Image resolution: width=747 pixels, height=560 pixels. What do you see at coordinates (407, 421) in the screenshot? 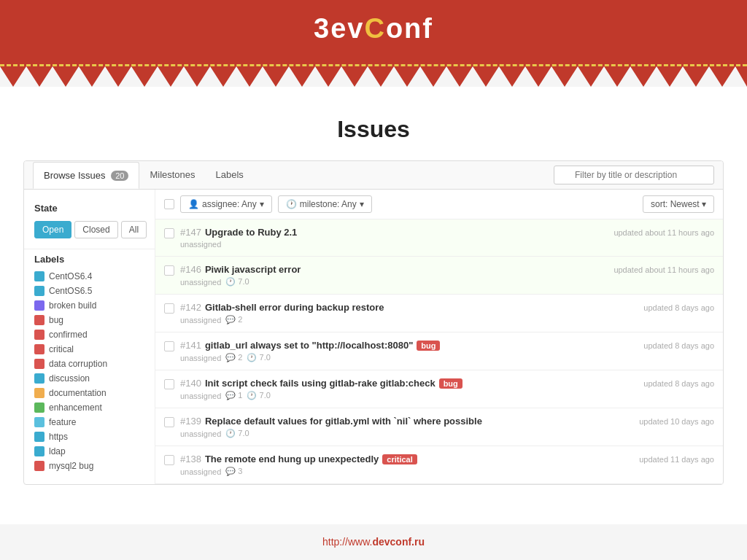
I see `issue-title-line: #139Replace default values for gitlab.ym…` at bounding box center [407, 421].